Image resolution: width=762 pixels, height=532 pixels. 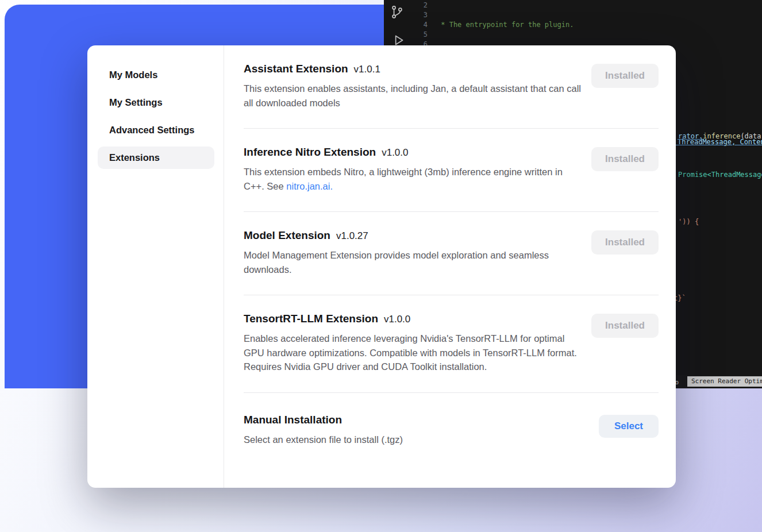 I want to click on sidebar-item-my-models: My Models, so click(x=156, y=75).